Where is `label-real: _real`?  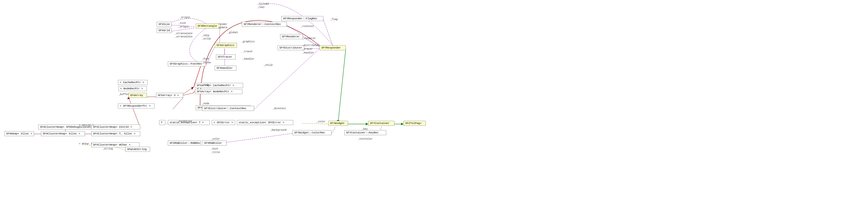 label-real: _real is located at coordinates (261, 7).